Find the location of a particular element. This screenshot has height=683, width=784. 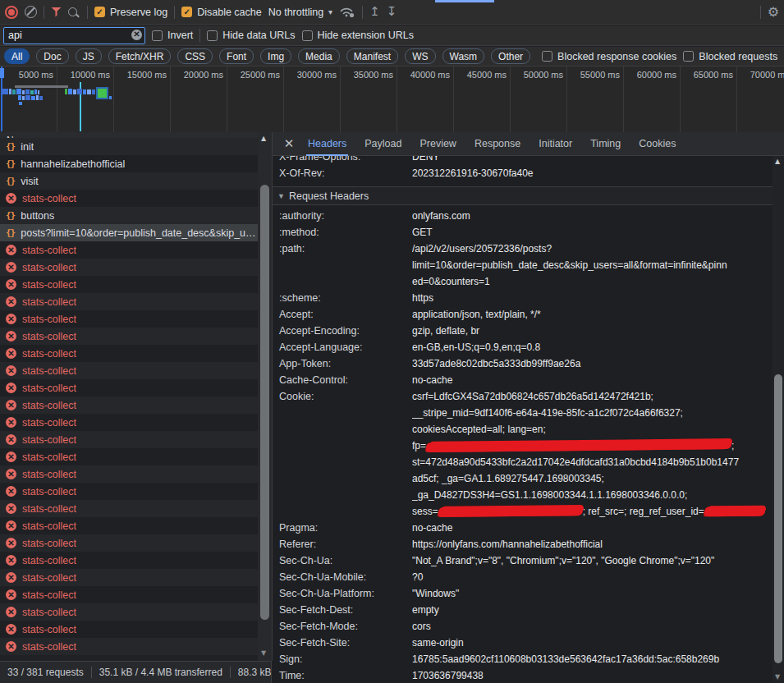

status-segment: 88.3 kB is located at coordinates (254, 672).